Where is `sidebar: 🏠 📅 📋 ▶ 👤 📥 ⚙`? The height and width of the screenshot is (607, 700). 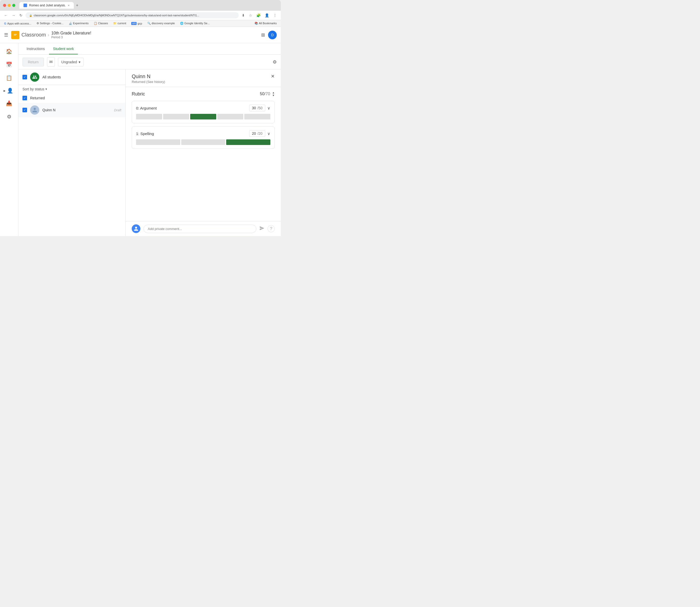 sidebar: 🏠 📅 📋 ▶ 👤 📥 ⚙ is located at coordinates (9, 140).